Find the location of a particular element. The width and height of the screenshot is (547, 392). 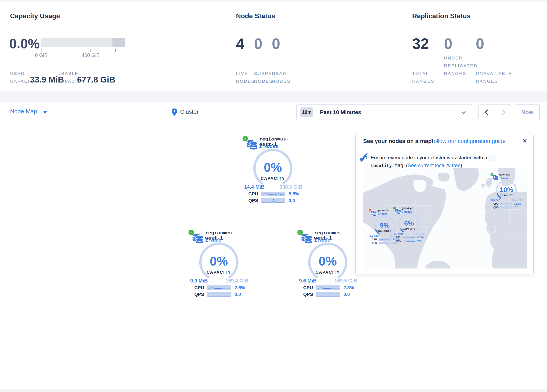

unavailable-count: 0 is located at coordinates (480, 44).